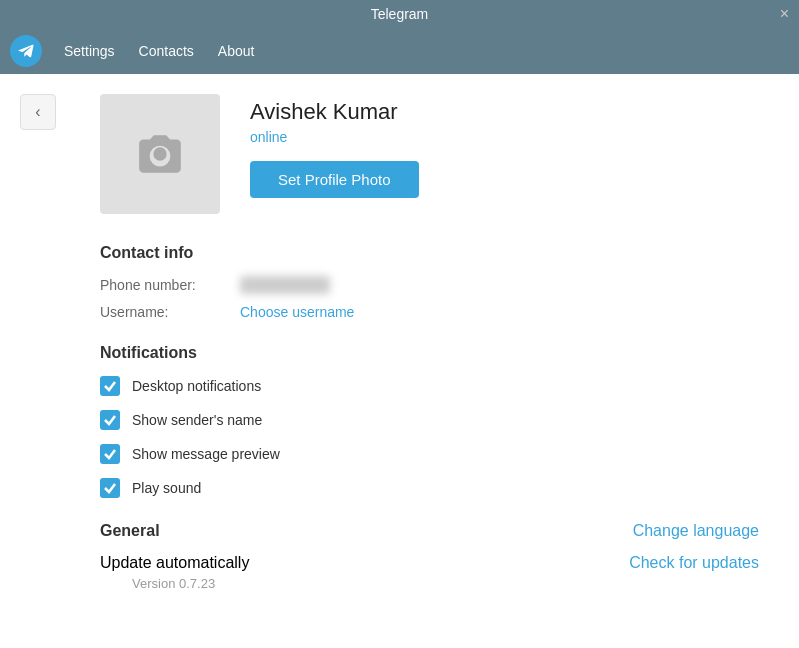 The width and height of the screenshot is (799, 648). What do you see at coordinates (430, 420) in the screenshot?
I see `show-sender-row: Show sender's name` at bounding box center [430, 420].